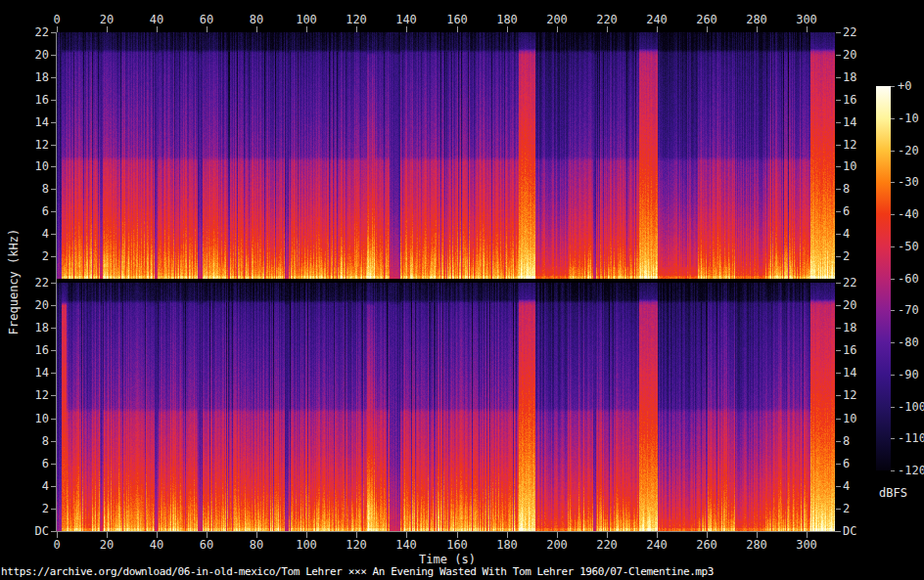 This screenshot has height=580, width=924. Describe the element at coordinates (908, 375) in the screenshot. I see `legend-tick-label: -90` at that location.